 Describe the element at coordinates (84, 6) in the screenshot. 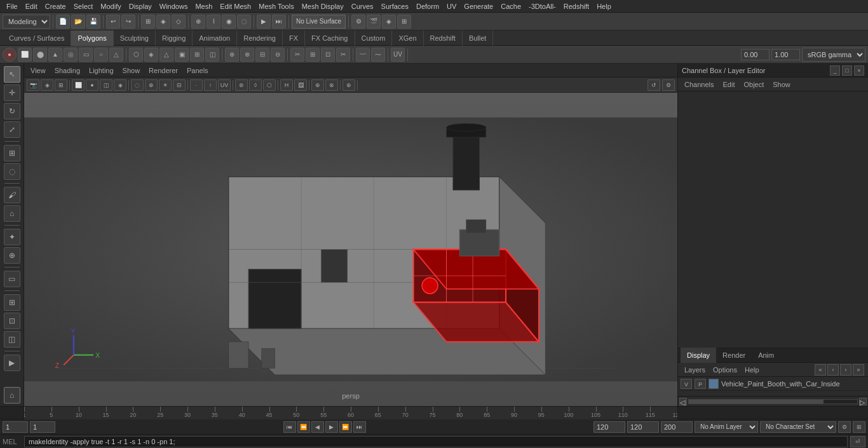

I see `menu-select: Select` at that location.